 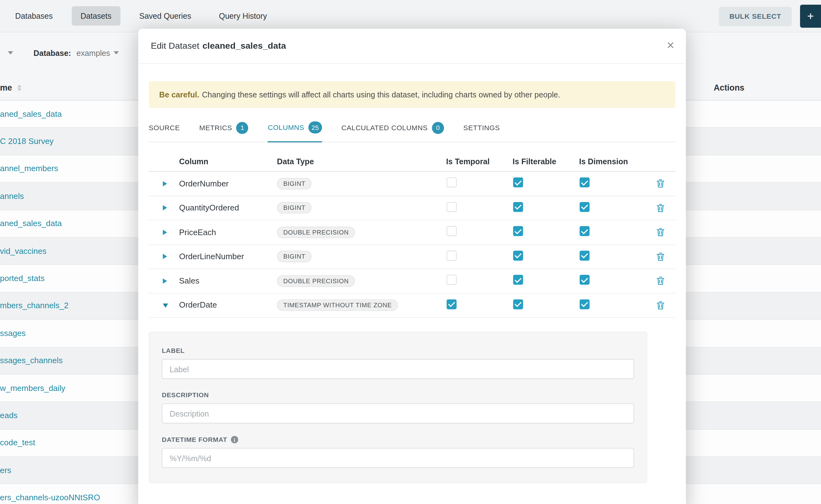 I want to click on column-header: Column, so click(x=228, y=161).